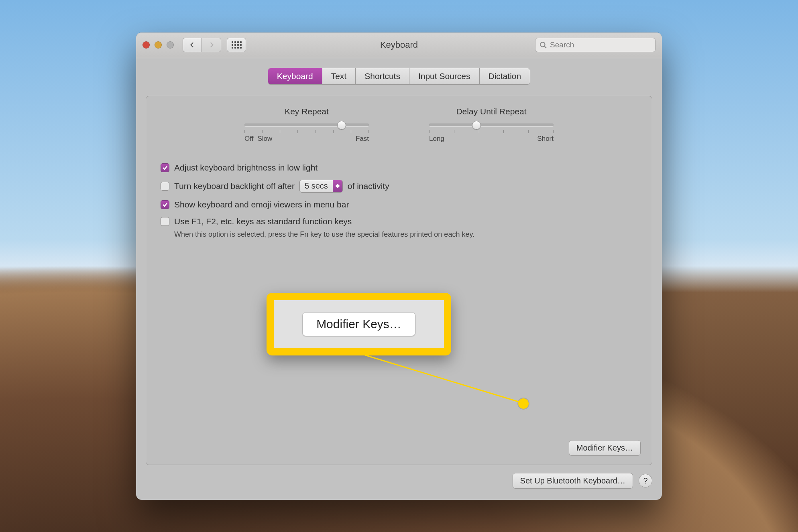  What do you see at coordinates (316, 186) in the screenshot?
I see `backlight-timeout-value: 5 secs` at bounding box center [316, 186].